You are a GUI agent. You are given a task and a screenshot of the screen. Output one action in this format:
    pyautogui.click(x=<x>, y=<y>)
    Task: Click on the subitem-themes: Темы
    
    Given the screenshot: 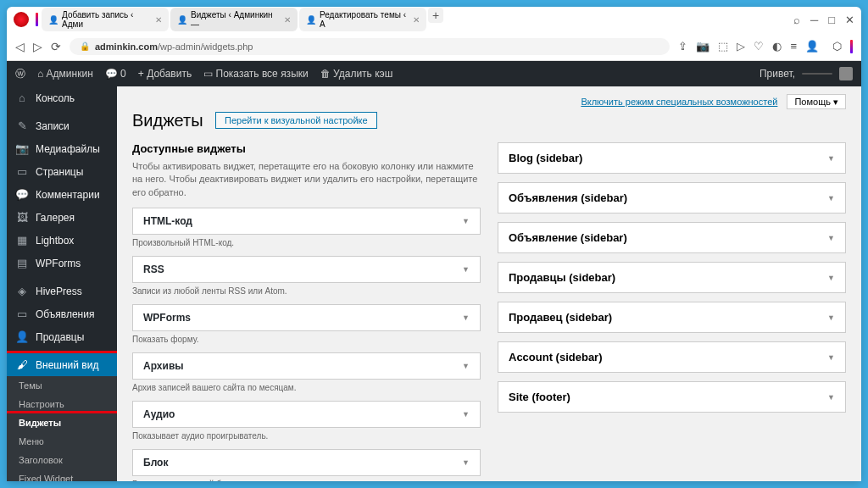 What is the action you would take?
    pyautogui.click(x=62, y=385)
    